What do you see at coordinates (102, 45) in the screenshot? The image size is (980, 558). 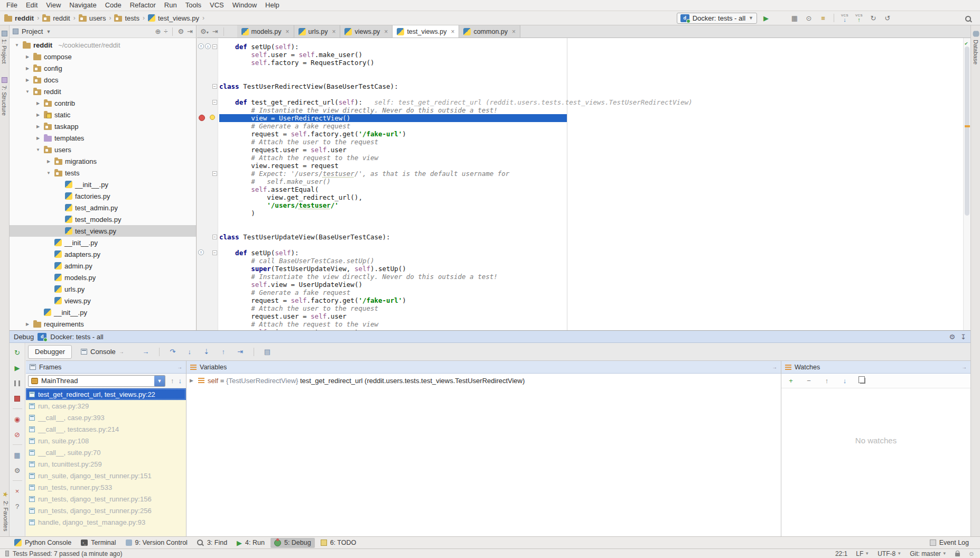 I see `tree-item-reddit: ▼reddit~/cookiecutter/reddit` at bounding box center [102, 45].